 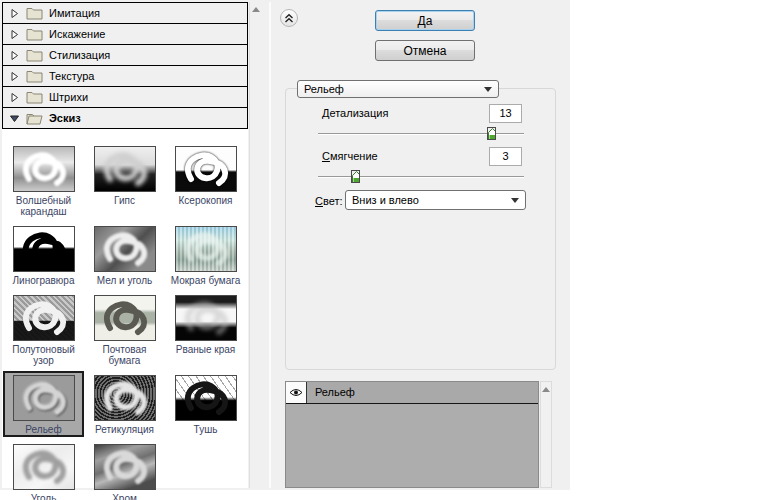 What do you see at coordinates (125, 118) in the screenshot?
I see `category-row: Эскиз` at bounding box center [125, 118].